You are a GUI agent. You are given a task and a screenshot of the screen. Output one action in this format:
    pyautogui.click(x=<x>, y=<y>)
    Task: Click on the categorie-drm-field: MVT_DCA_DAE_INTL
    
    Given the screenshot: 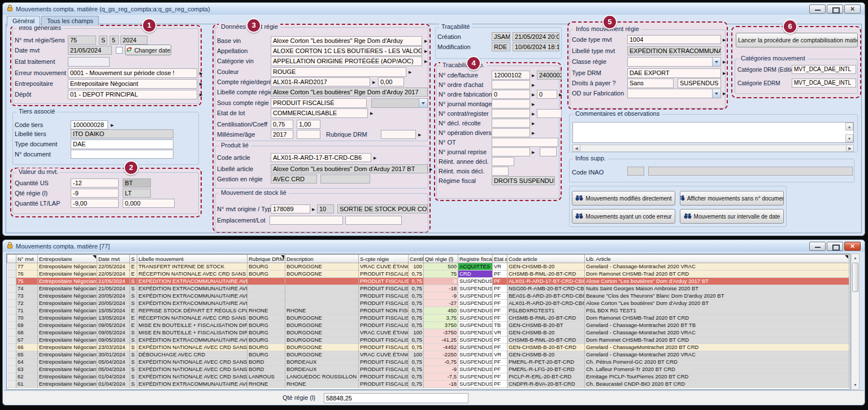 What is the action you would take?
    pyautogui.click(x=824, y=69)
    